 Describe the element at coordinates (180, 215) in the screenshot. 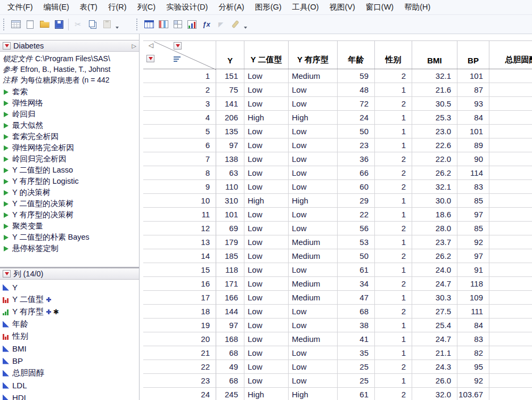

I see `row-number: 11` at that location.